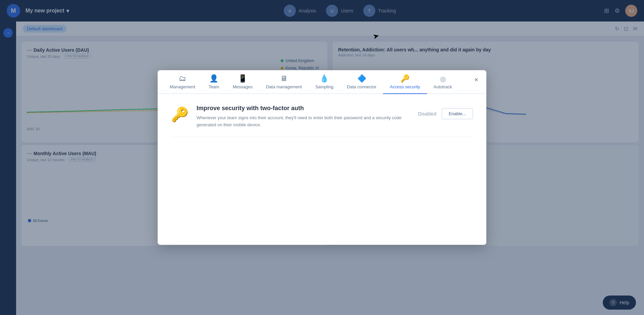  I want to click on tab-management: 🗂 Management, so click(182, 82).